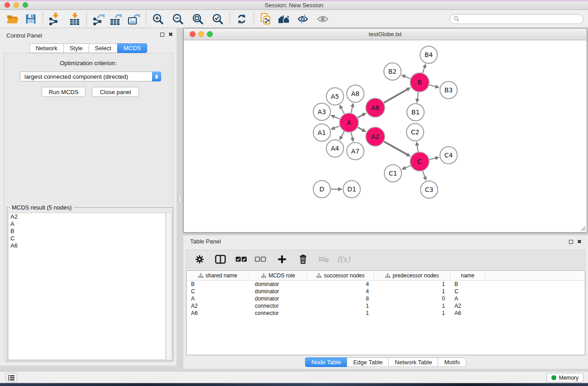  I want to click on table-row: A2 connector 1 1 A2, so click(386, 306).